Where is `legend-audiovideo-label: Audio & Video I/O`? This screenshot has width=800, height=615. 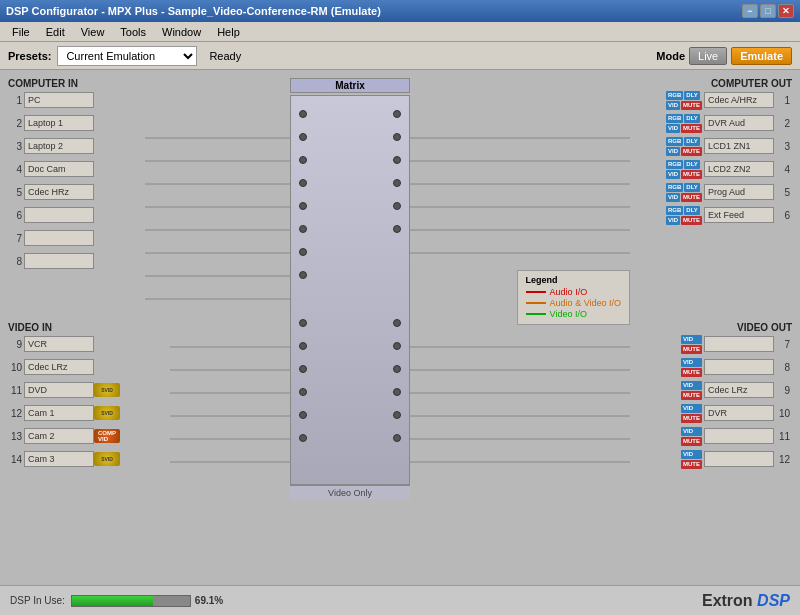 legend-audiovideo-label: Audio & Video I/O is located at coordinates (586, 303).